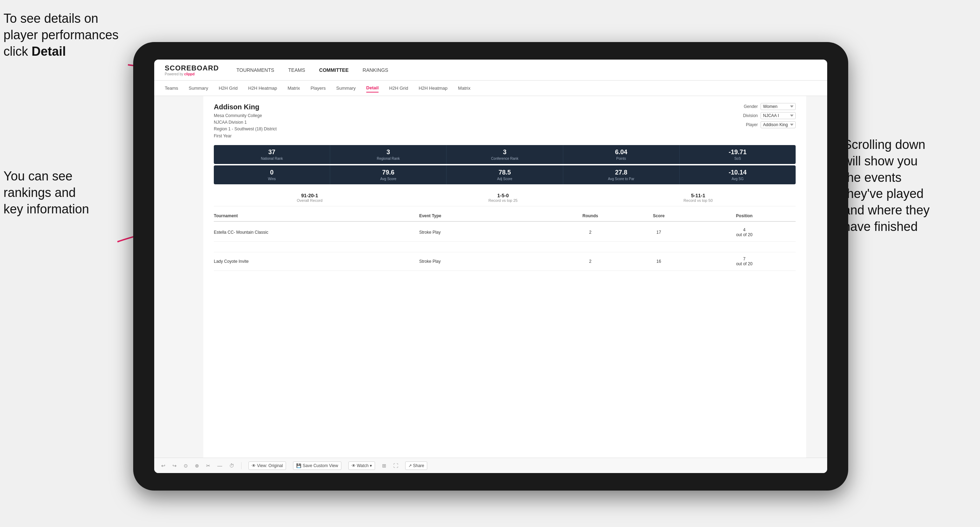  What do you see at coordinates (744, 262) in the screenshot?
I see `td-position-2: 7out of 20` at bounding box center [744, 262].